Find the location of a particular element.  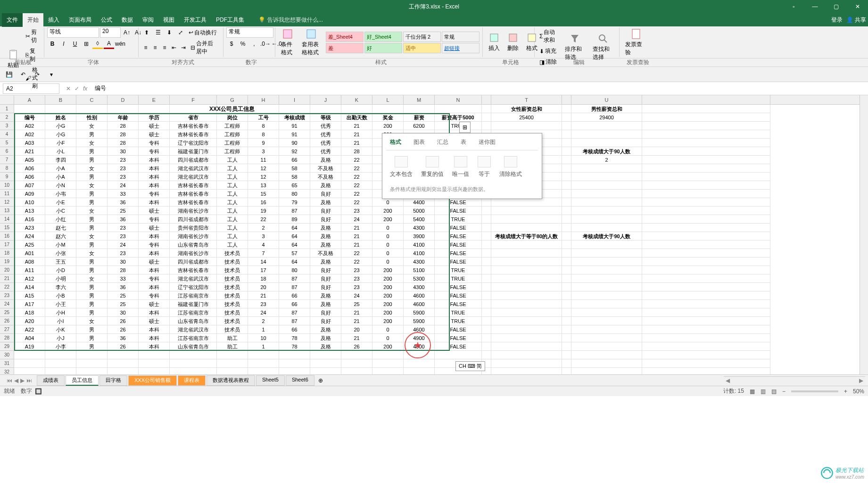

autosum-button: Σ自动求和 is located at coordinates (549, 36).